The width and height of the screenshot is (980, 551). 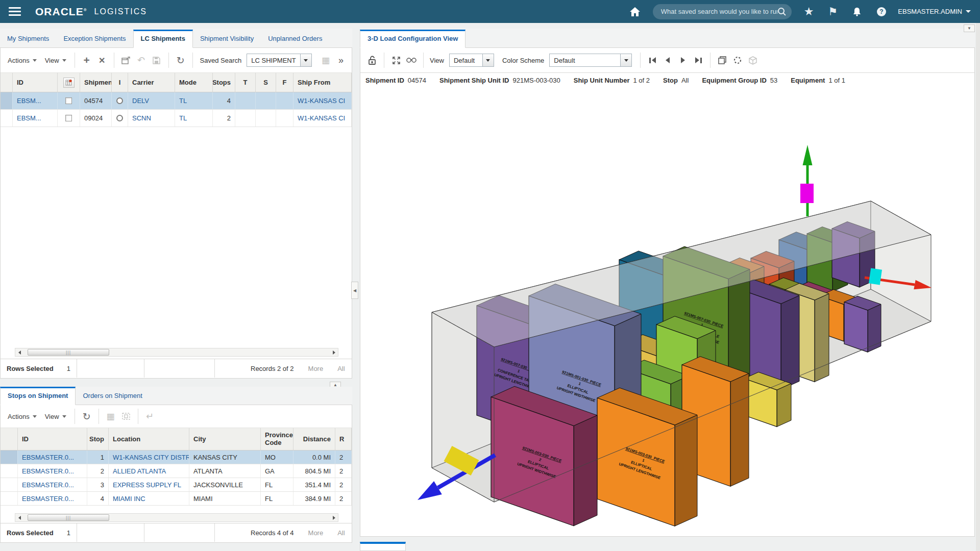 I want to click on view-dropdown: Default, so click(x=472, y=60).